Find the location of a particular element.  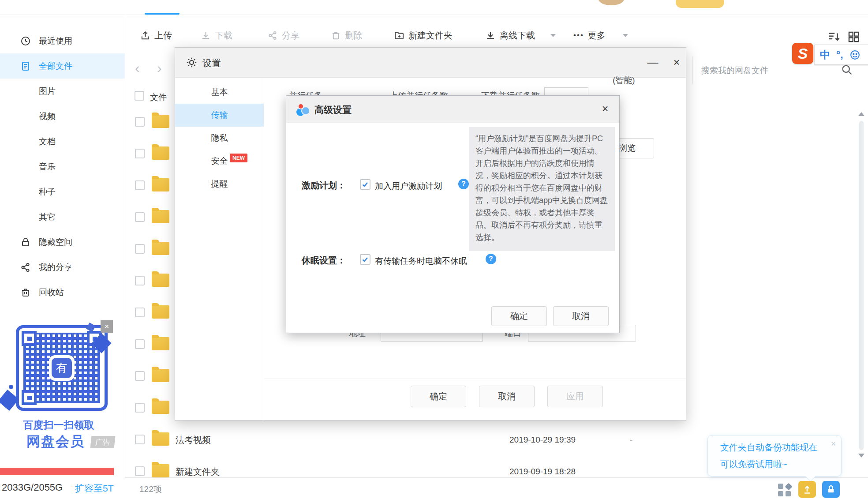

sidebar-item-my-shares: 我的分享 is located at coordinates (63, 267).